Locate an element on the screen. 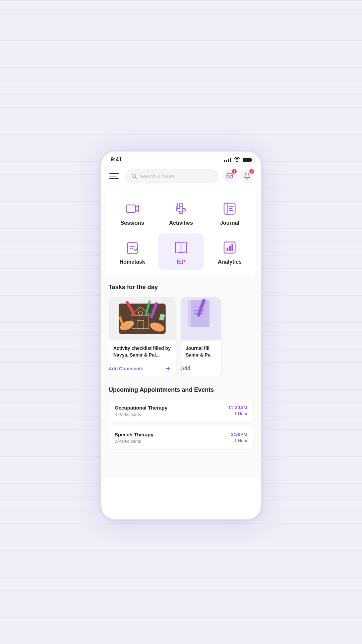 This screenshot has height=644, width=362. task-card-2-text: Journal fill Samir & Pa is located at coordinates (202, 352).